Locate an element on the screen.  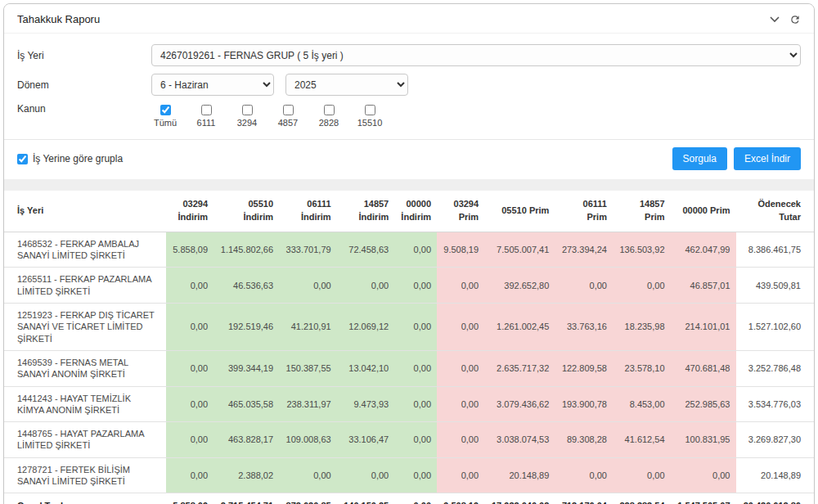
refresh-icon is located at coordinates (795, 20).